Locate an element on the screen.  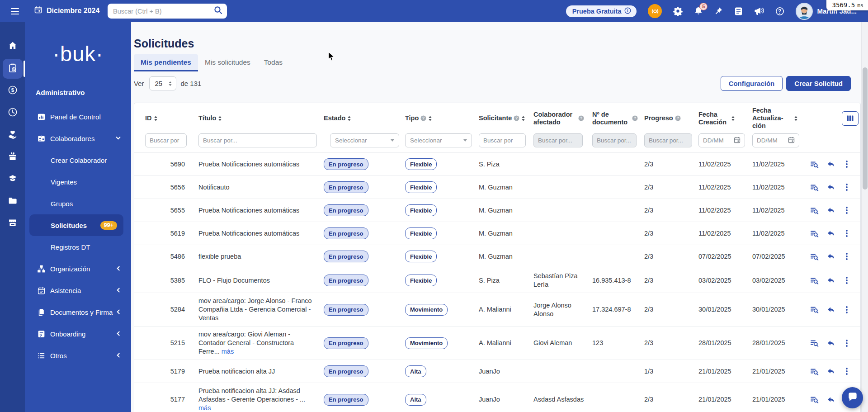
filter-id-input is located at coordinates (166, 140).